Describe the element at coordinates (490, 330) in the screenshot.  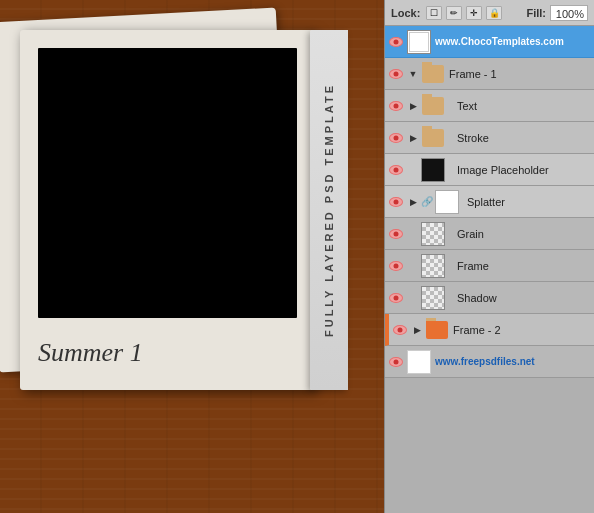
I see `layer-frame-2: ▶ Frame - 2` at that location.